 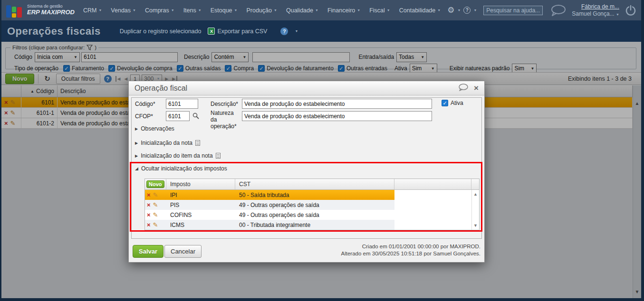 What do you see at coordinates (51, 10) in the screenshot?
I see `brand-block: Sistema de gestão ERP MAXIPROD` at bounding box center [51, 10].